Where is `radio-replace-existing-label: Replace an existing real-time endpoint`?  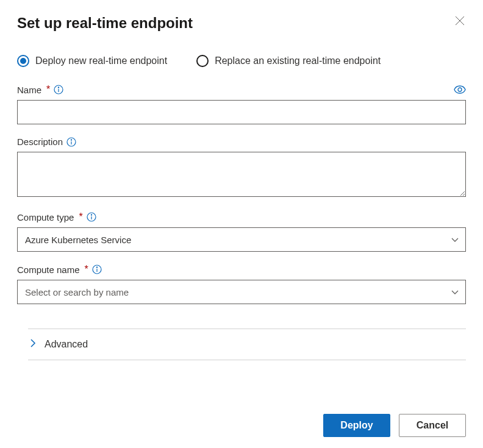 radio-replace-existing-label: Replace an existing real-time endpoint is located at coordinates (298, 61).